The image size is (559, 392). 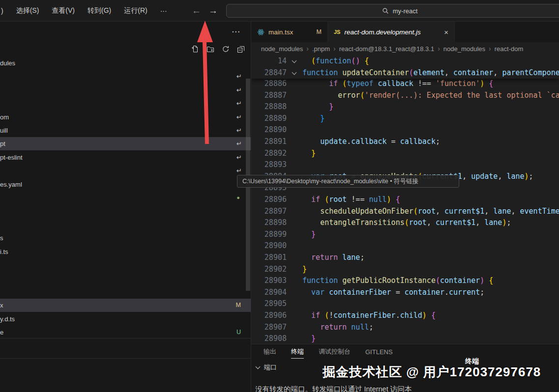 What do you see at coordinates (125, 157) in the screenshot?
I see `explorer-row-pt-eslint: pt-eslint↵` at bounding box center [125, 157].